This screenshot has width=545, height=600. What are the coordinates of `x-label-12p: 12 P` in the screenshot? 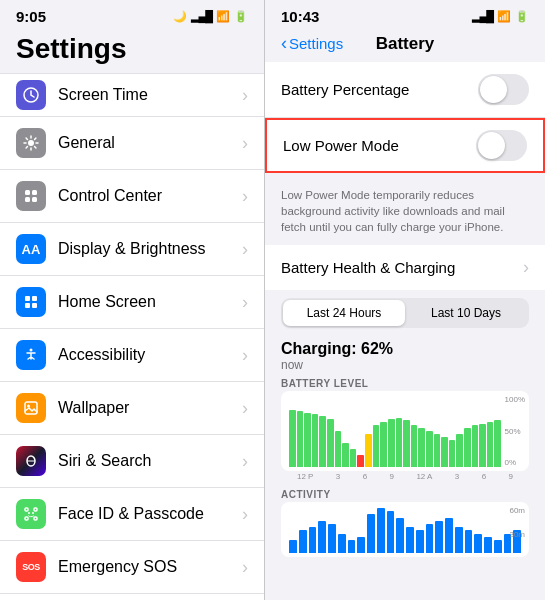 It's located at (305, 476).